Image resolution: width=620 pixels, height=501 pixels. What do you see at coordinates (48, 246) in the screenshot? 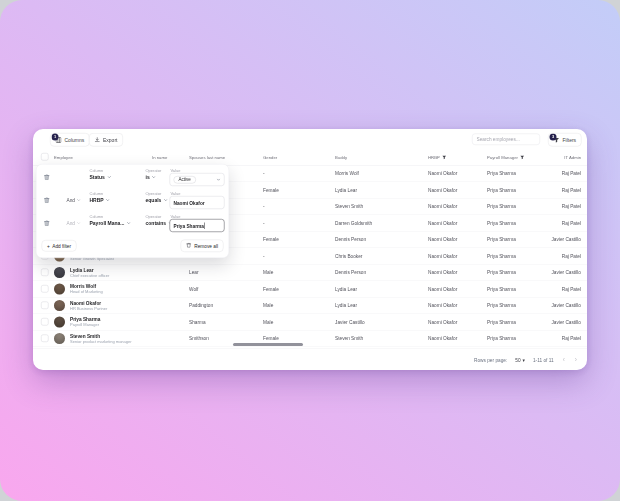
I see `plus-icon: +` at bounding box center [48, 246].